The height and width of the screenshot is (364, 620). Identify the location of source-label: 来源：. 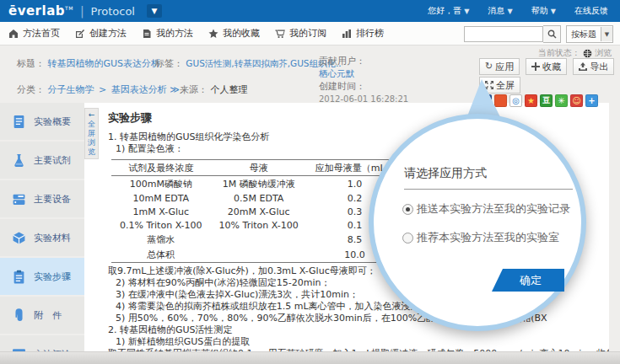
(194, 89).